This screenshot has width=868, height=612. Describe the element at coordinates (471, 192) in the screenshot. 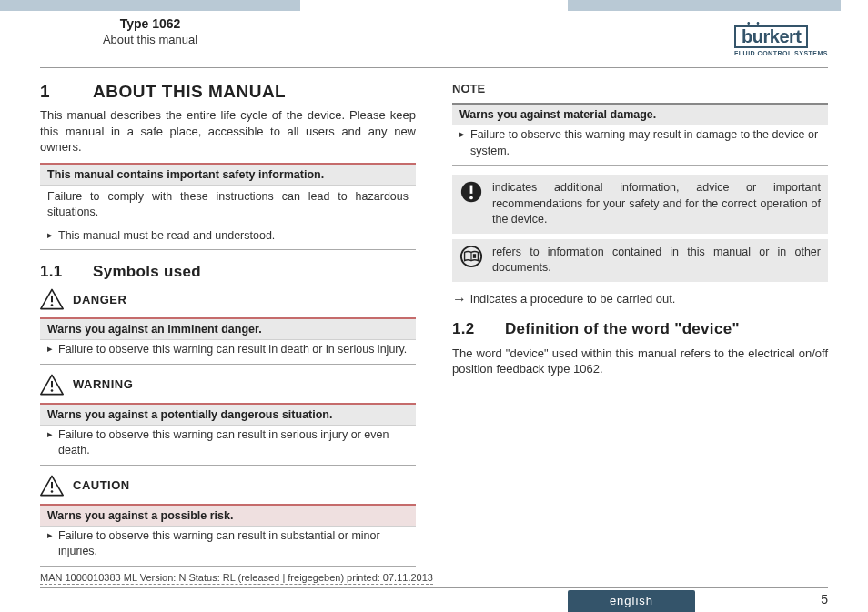

I see `exclamation-circle-icon` at that location.